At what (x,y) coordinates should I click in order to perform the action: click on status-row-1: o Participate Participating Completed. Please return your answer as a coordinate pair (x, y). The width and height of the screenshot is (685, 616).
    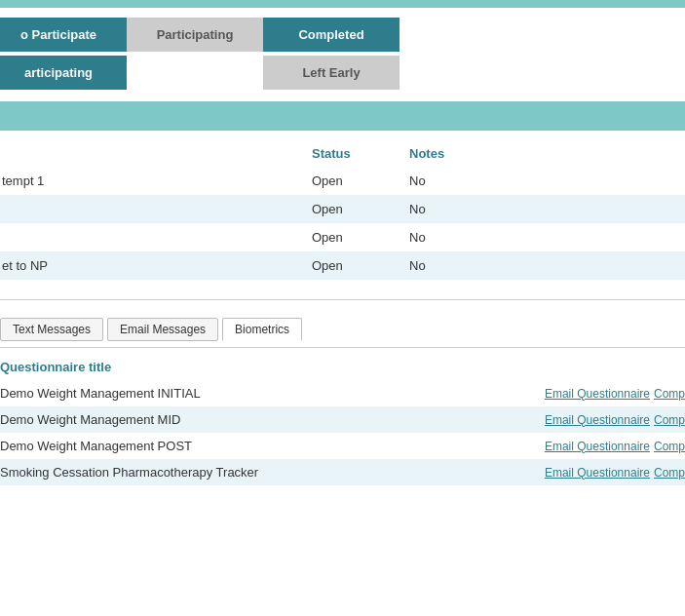
    Looking at the image, I should click on (343, 29).